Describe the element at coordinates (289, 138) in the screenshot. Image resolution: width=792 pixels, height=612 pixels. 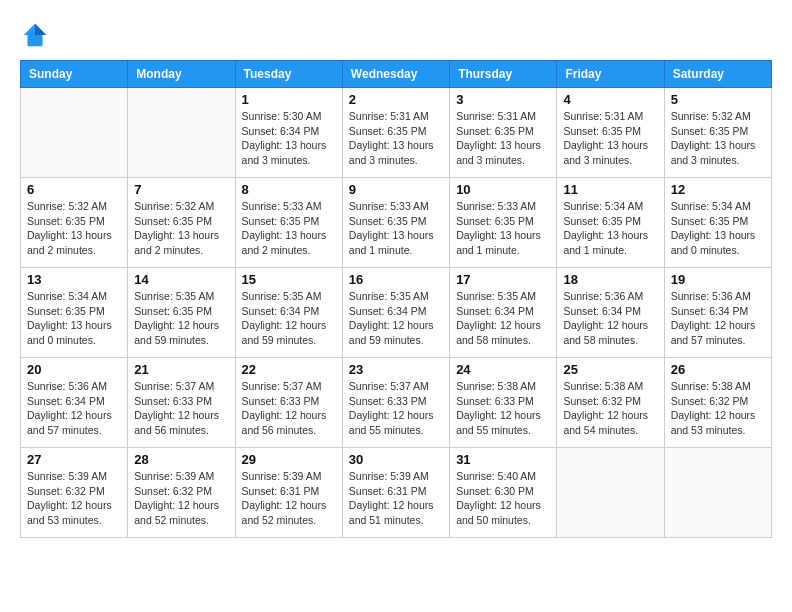
I see `day-info: Sunrise: 5:30 AM Sunset: 6:34 PM Dayligh…` at that location.